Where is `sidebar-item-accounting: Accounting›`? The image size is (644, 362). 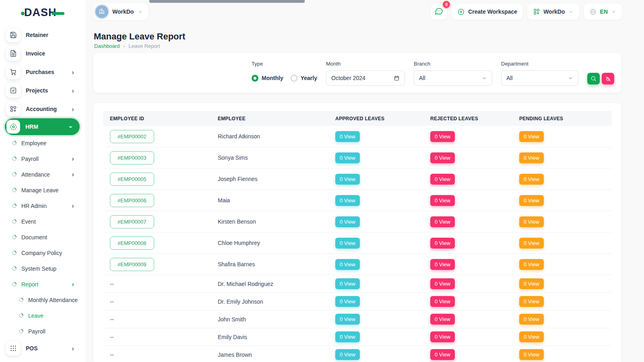
sidebar-item-accounting: Accounting› is located at coordinates (43, 109).